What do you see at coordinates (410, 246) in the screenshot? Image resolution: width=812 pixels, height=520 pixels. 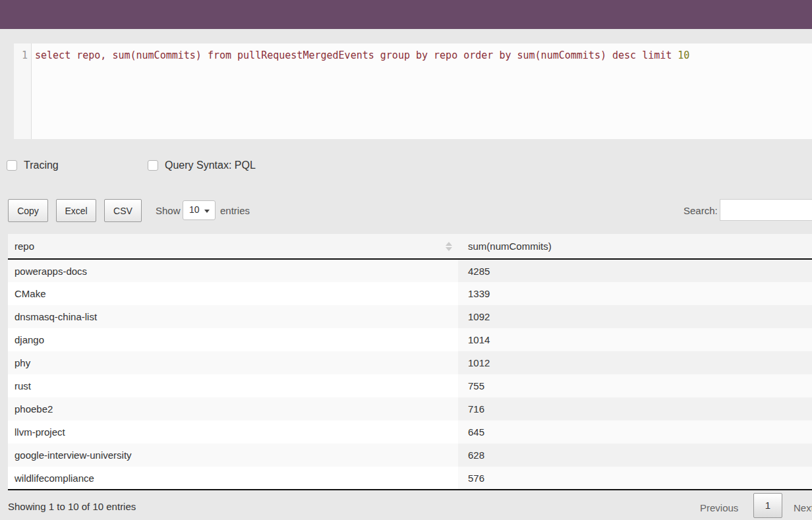 I see `table-header-row: repo sum(numCommits)` at bounding box center [410, 246].